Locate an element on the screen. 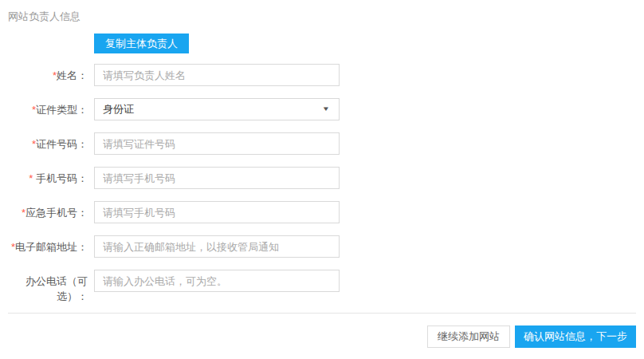 The image size is (644, 359). copy-button-row: 复制主体负责人 is located at coordinates (365, 43).